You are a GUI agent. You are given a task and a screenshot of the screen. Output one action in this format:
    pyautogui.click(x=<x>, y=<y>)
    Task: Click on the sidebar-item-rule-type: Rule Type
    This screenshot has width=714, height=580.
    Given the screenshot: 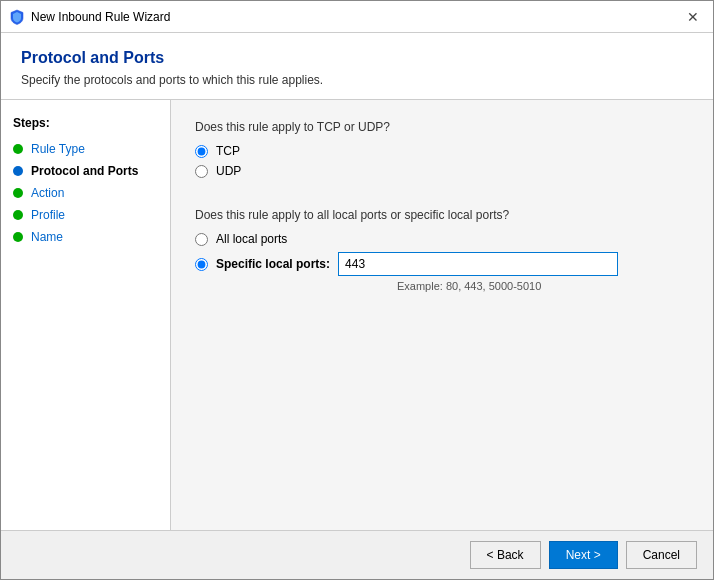 What is the action you would take?
    pyautogui.click(x=86, y=149)
    